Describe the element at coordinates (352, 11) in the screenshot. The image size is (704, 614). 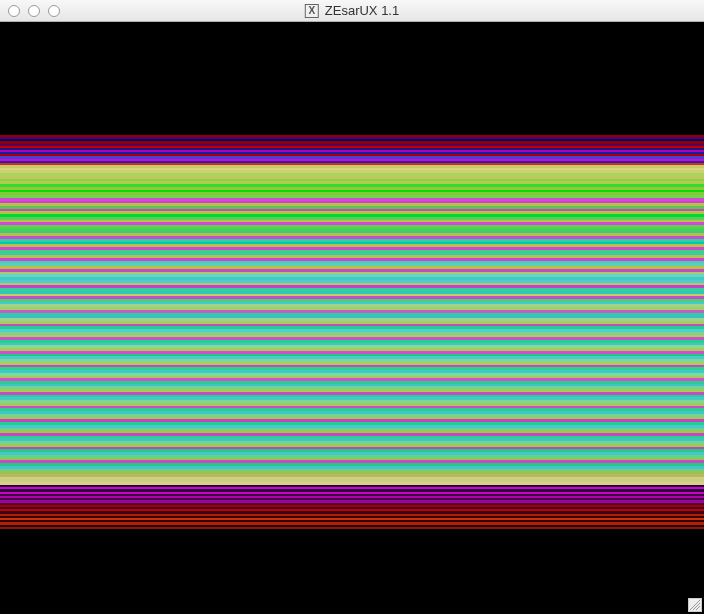
I see `window-titlebar: X ZEsarUX 1.1` at that location.